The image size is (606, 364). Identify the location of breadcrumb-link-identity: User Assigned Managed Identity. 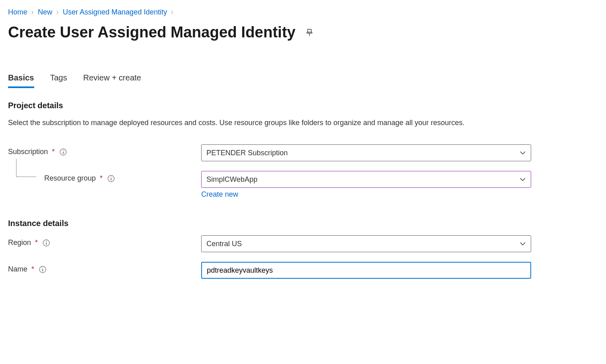
(115, 12).